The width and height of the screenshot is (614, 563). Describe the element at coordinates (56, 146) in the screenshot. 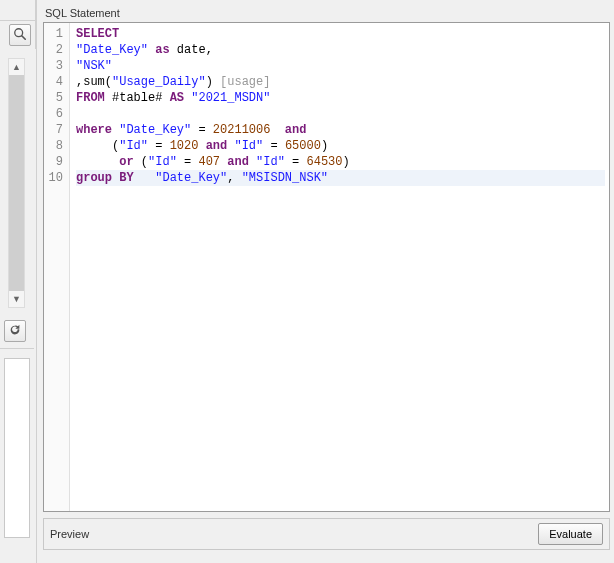

I see `line-number: 8` at that location.